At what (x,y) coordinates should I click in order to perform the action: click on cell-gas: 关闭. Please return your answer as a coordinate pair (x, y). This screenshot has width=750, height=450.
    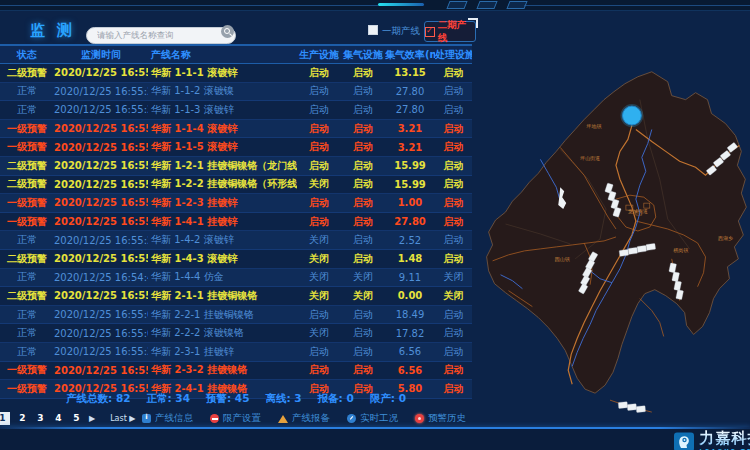
    Looking at the image, I should click on (363, 296).